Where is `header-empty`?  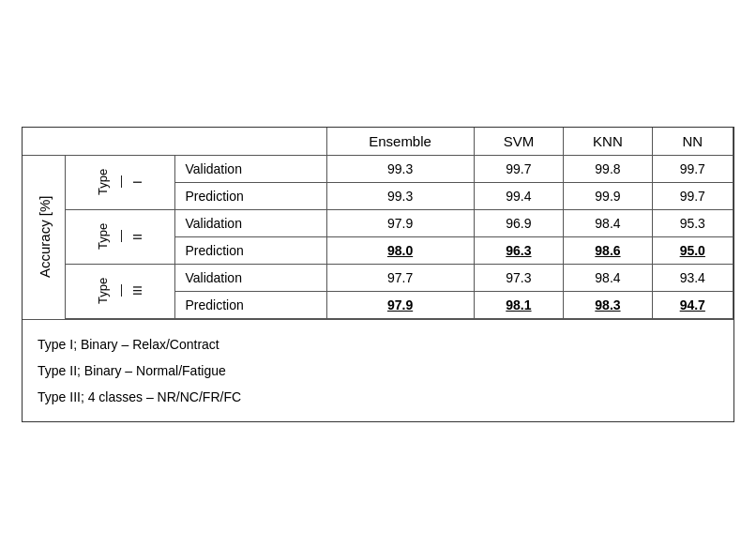 header-empty is located at coordinates (174, 142).